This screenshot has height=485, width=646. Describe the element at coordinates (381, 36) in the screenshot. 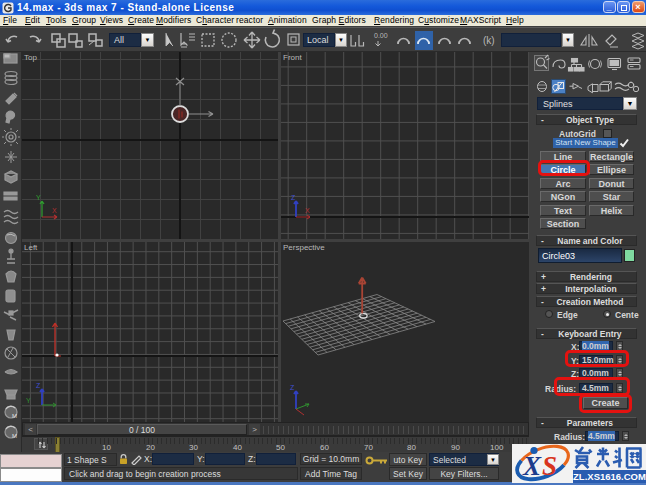

I see `svg-text: 0.00` at that location.